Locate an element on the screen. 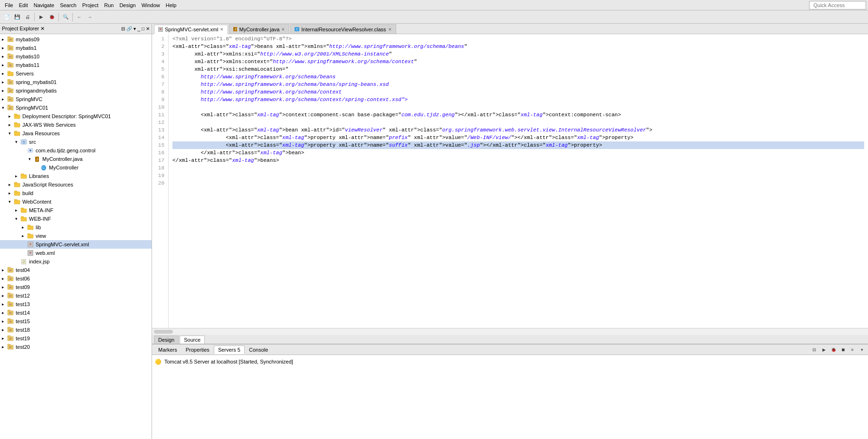  tree-item-spring_mybatis01: ▸Pspring_mybatis01 is located at coordinates (76, 82).